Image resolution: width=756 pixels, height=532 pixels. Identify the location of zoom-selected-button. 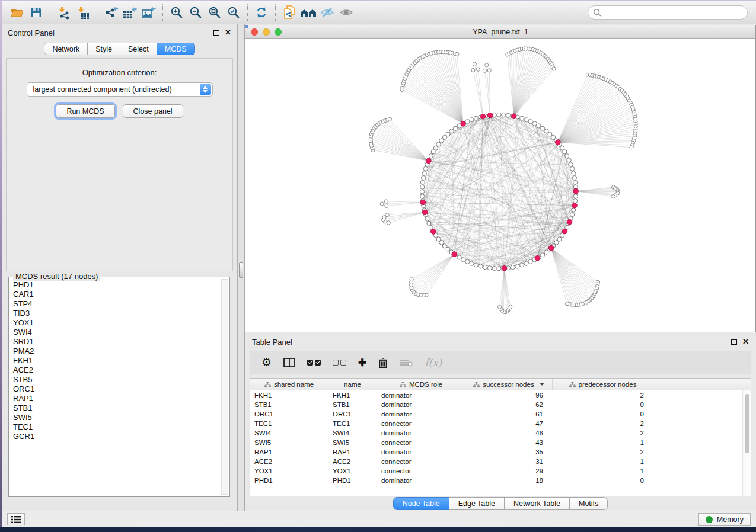
(234, 12).